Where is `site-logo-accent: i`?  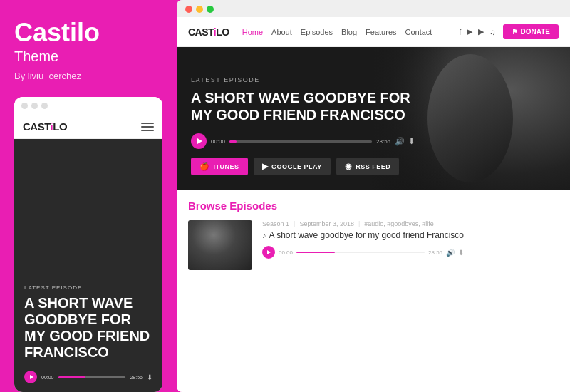 site-logo-accent: i is located at coordinates (215, 32).